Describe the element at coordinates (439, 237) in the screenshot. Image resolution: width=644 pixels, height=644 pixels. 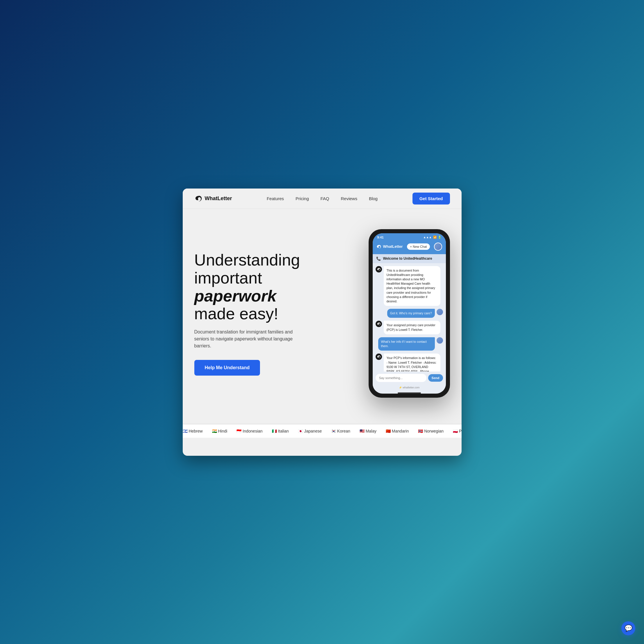
I see `battery-icon: 🔋` at that location.